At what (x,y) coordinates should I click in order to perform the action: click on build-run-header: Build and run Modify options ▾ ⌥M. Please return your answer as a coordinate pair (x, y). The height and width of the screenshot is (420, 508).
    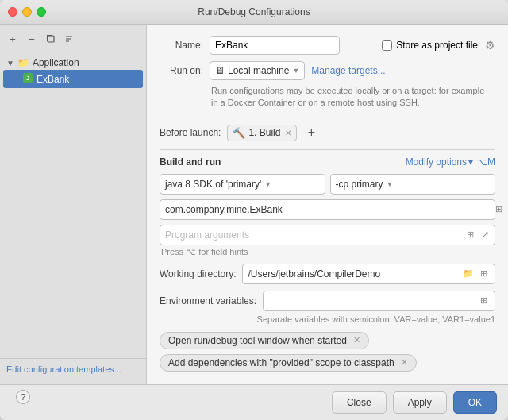
    Looking at the image, I should click on (327, 162).